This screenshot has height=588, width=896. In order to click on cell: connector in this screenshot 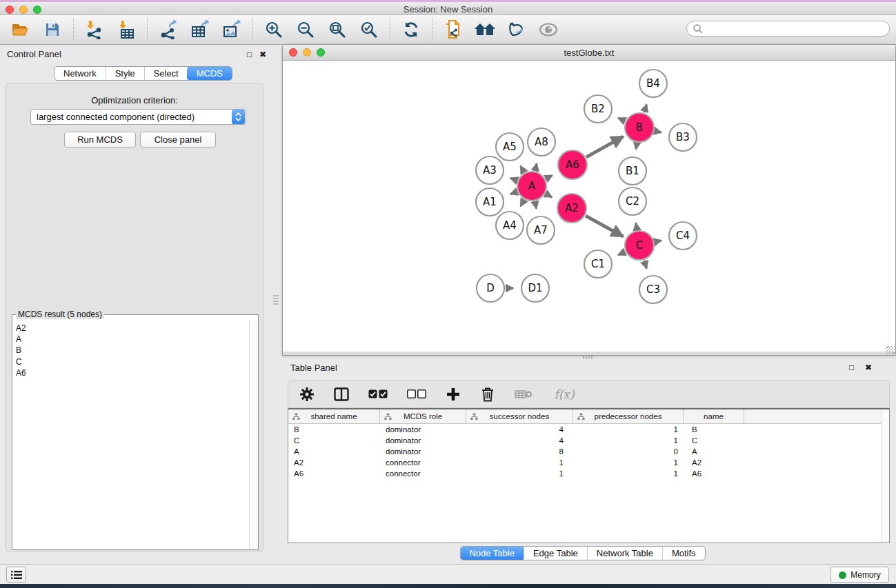, I will do `click(424, 474)`.